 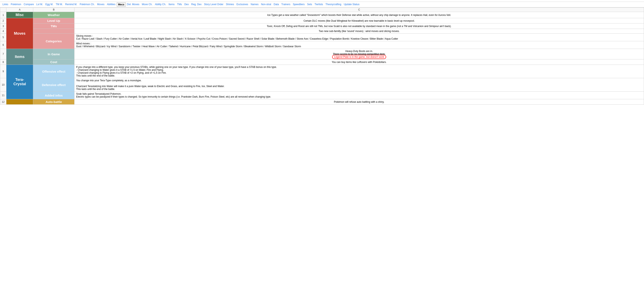 I want to click on category-cell: Moves, so click(x=20, y=34).